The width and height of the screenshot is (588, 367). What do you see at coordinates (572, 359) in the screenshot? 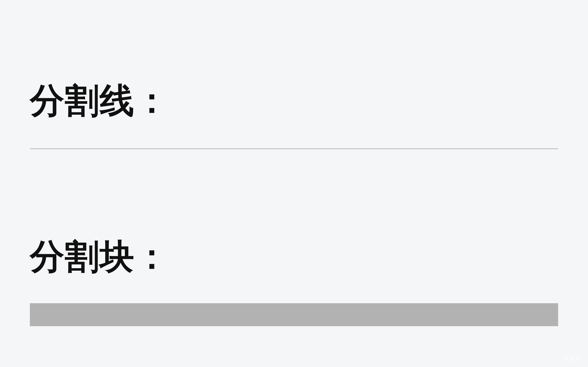
I see `watermark: AAA` at bounding box center [572, 359].